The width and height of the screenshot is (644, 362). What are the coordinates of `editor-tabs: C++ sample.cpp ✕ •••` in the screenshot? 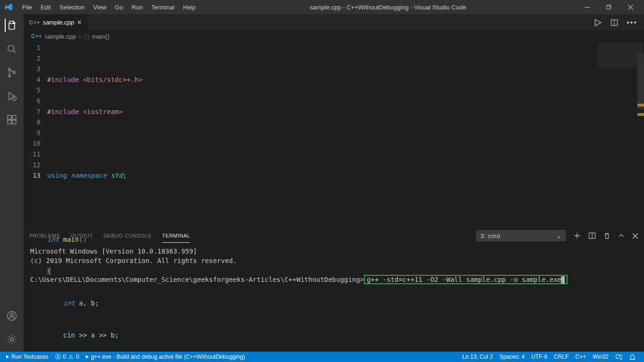 It's located at (334, 23).